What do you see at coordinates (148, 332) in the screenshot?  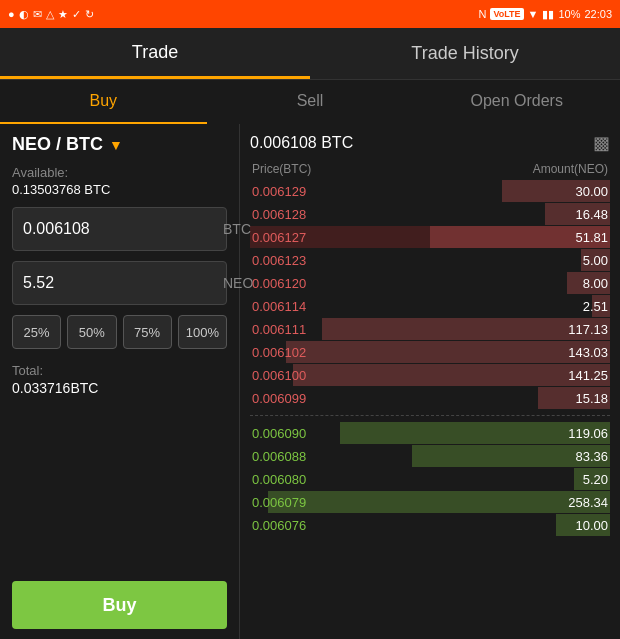 I see `pct-75-button: 75%` at bounding box center [148, 332].